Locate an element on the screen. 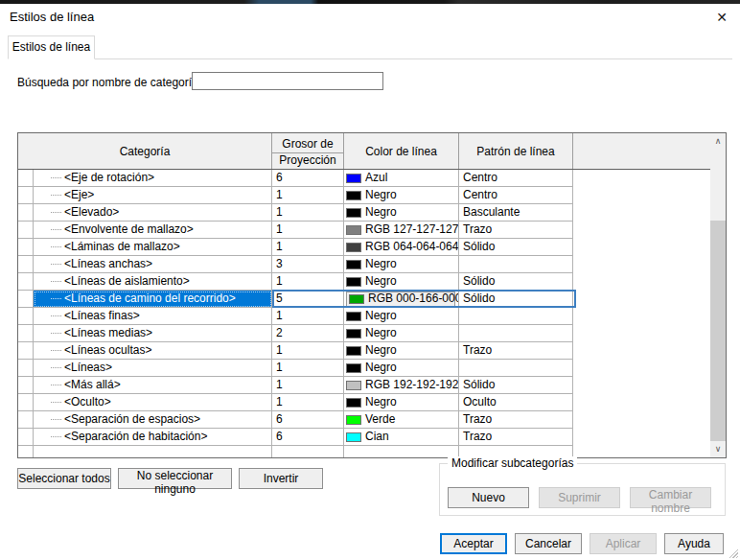 The height and width of the screenshot is (560, 740). category-cell: <Líneas medias> is located at coordinates (153, 334).